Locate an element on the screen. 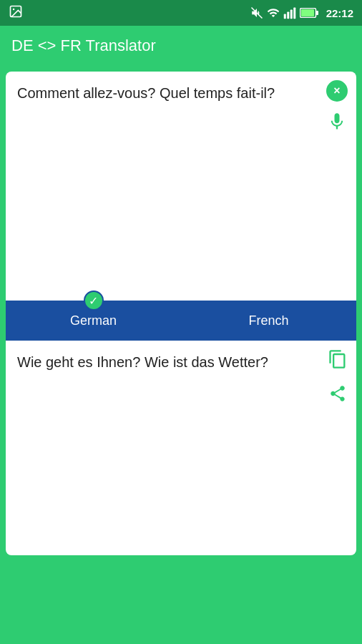  signal-icon is located at coordinates (290, 13).